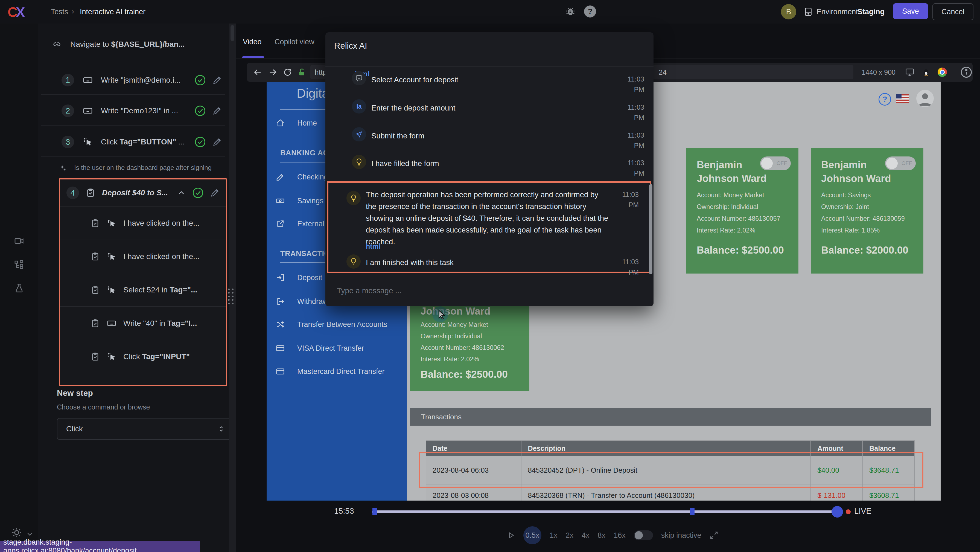  I want to click on bank-nav-label: Deposit, so click(310, 278).